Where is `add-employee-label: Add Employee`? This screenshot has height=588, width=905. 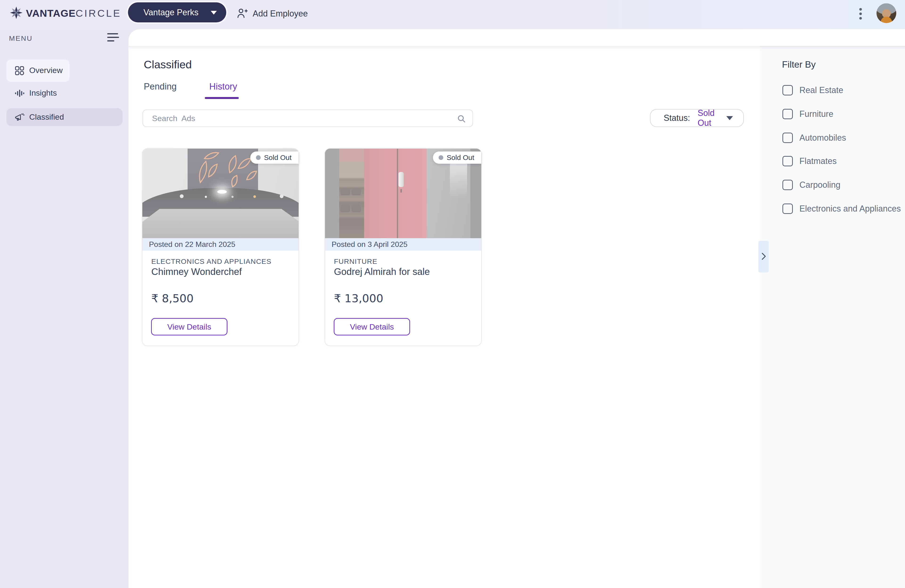 add-employee-label: Add Employee is located at coordinates (280, 14).